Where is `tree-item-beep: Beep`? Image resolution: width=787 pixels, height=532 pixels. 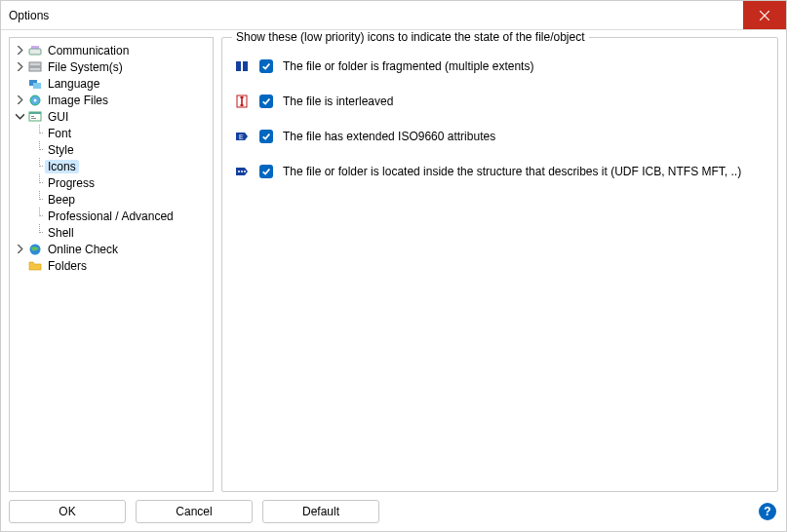
tree-item-beep: Beep is located at coordinates (111, 199).